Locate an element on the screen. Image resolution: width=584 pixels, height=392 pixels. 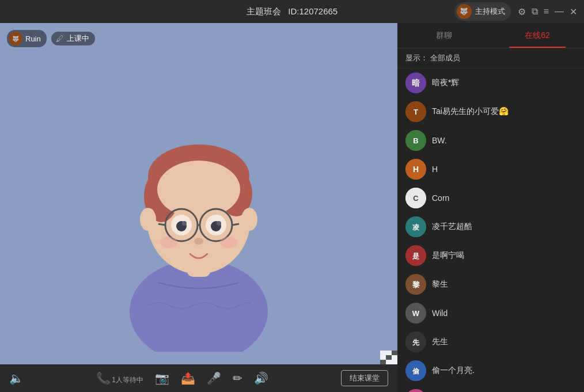
window-title: 主题班会 ID:12072665 is located at coordinates (292, 12).